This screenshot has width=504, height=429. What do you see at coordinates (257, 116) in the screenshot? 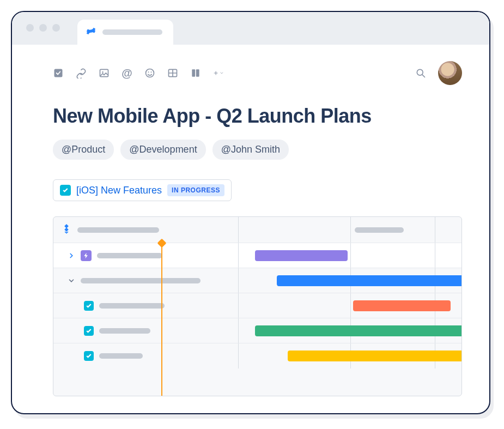
I see `page-title: New Mobile App - Q2 Launch Plans` at bounding box center [257, 116].